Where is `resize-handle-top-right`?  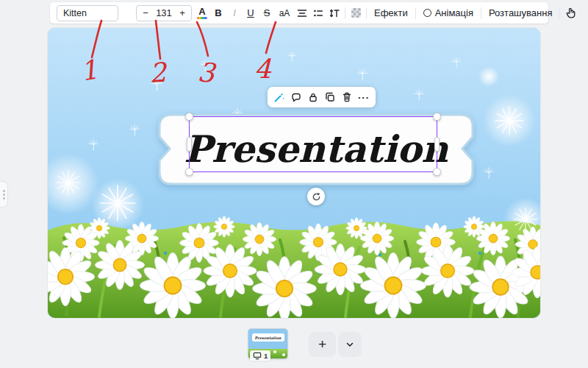
resize-handle-top-right is located at coordinates (437, 116).